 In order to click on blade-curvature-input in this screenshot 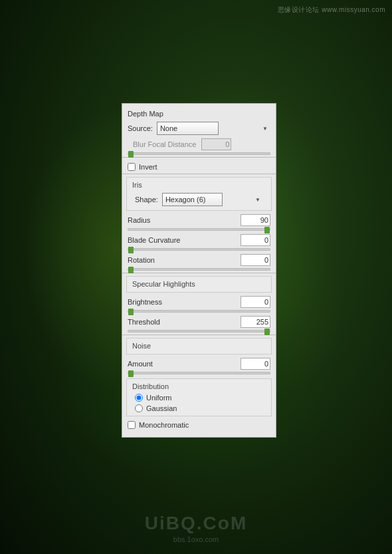, I will do `click(255, 240)`.